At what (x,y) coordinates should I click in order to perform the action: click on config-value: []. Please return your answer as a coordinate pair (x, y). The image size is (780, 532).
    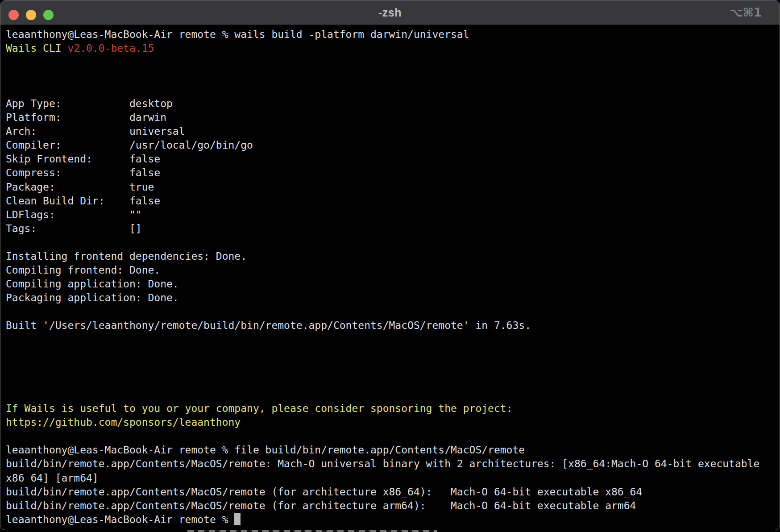
    Looking at the image, I should click on (136, 229).